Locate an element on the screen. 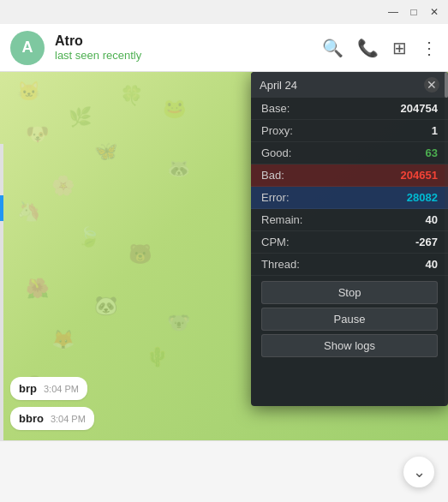 Image resolution: width=448 pixels, height=502 pixels. popup-row-cpm: CPM: -267 is located at coordinates (349, 242).